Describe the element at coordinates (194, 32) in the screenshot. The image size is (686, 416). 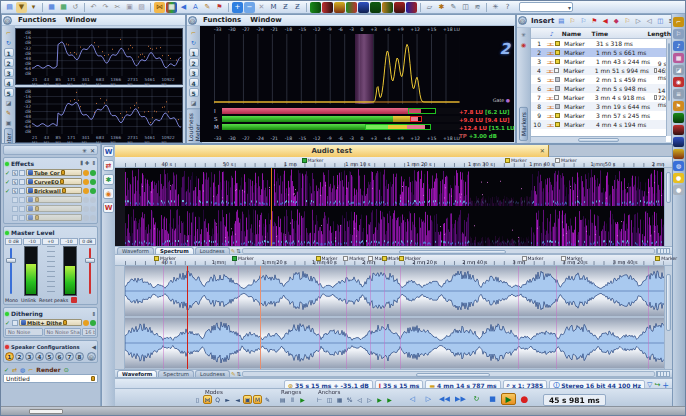
I see `settings-wrench-icon: ⌐` at that location.